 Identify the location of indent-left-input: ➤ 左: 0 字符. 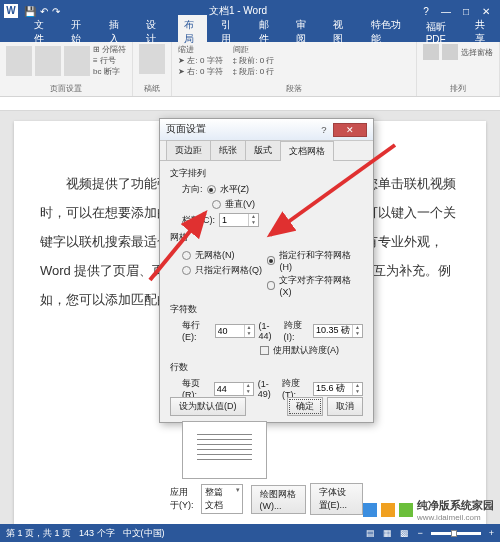
(200, 60).